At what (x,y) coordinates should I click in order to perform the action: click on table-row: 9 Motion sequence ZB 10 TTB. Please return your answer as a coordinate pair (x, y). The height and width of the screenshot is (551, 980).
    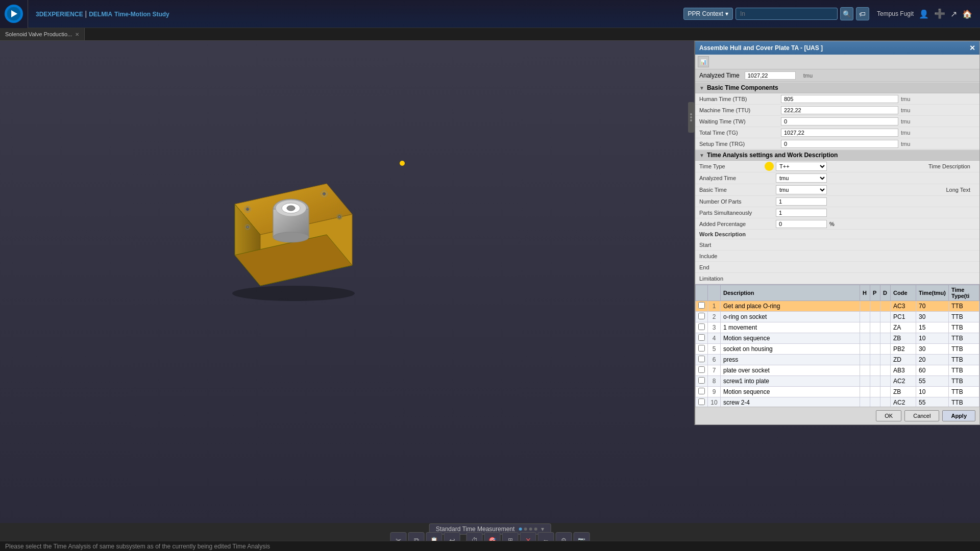
    Looking at the image, I should click on (838, 392).